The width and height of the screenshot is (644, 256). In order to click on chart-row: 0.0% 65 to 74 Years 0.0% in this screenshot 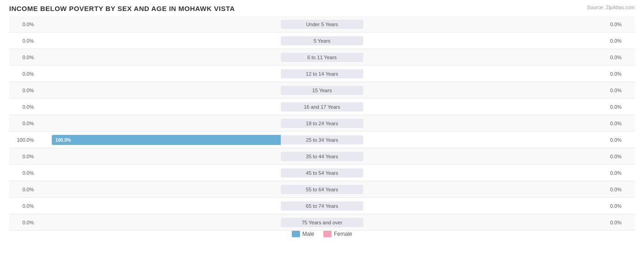, I will do `click(322, 206)`.